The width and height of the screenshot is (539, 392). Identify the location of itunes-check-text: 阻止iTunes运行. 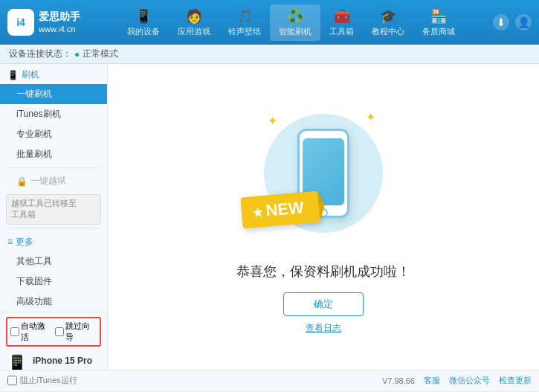
(49, 381).